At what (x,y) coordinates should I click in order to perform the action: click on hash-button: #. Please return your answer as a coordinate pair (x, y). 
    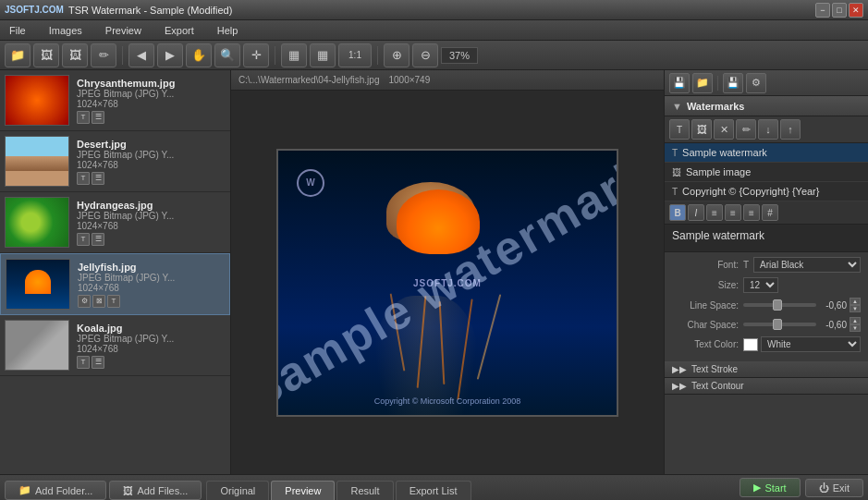
    Looking at the image, I should click on (770, 213).